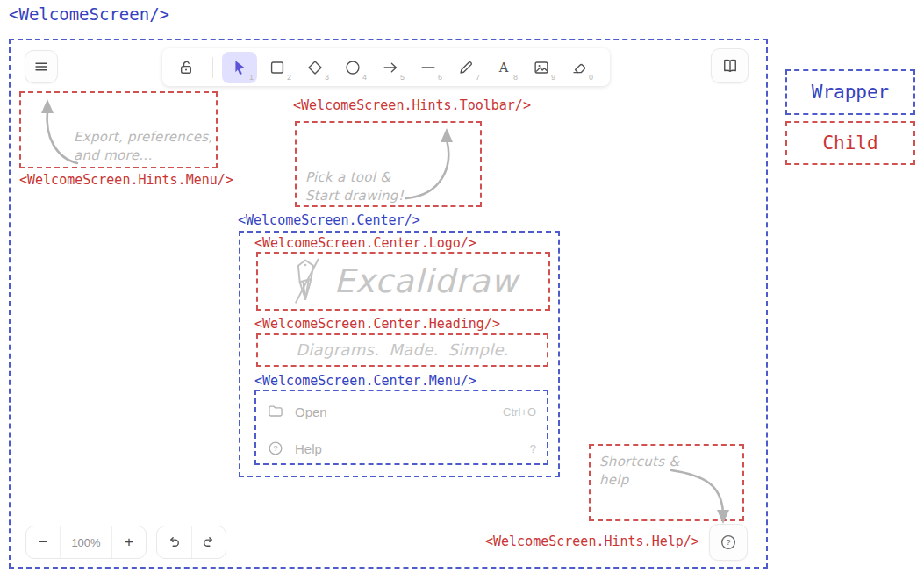 The height and width of the screenshot is (580, 924). I want to click on tool-shortcut-number: 2, so click(290, 77).